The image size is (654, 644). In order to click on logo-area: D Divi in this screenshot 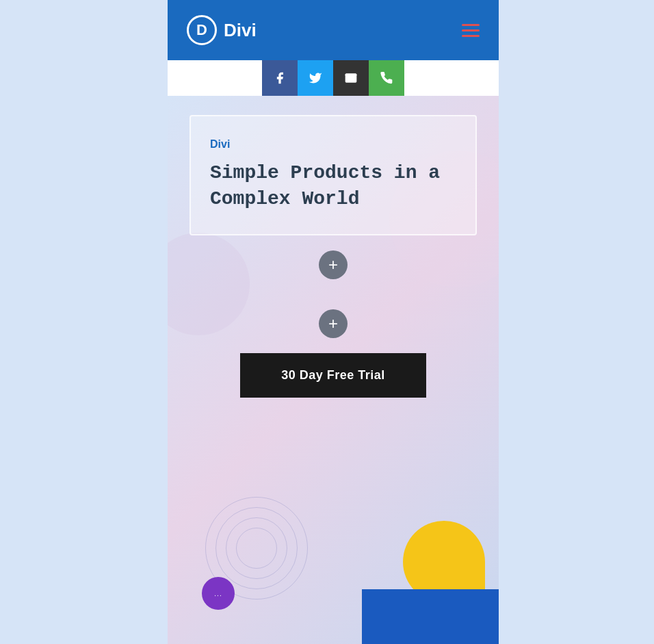, I will do `click(222, 30)`.